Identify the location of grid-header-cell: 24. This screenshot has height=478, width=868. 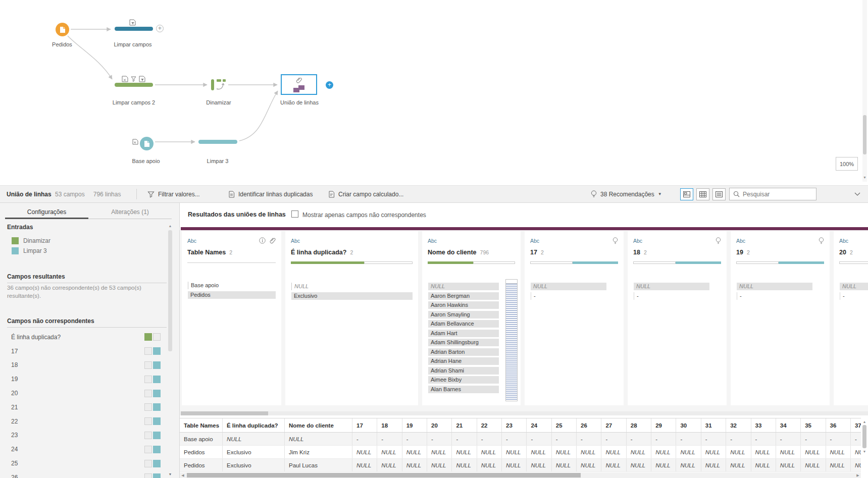
(539, 425).